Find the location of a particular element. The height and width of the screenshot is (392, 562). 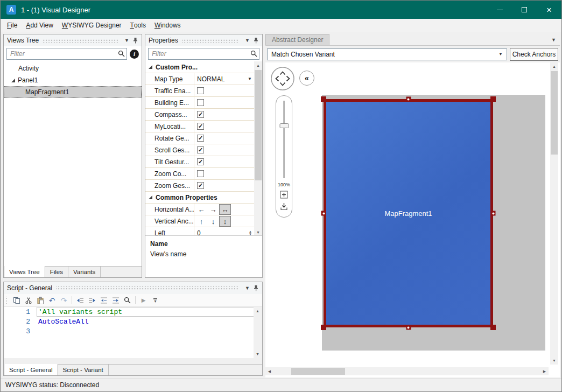

expander-icon is located at coordinates (13, 81).